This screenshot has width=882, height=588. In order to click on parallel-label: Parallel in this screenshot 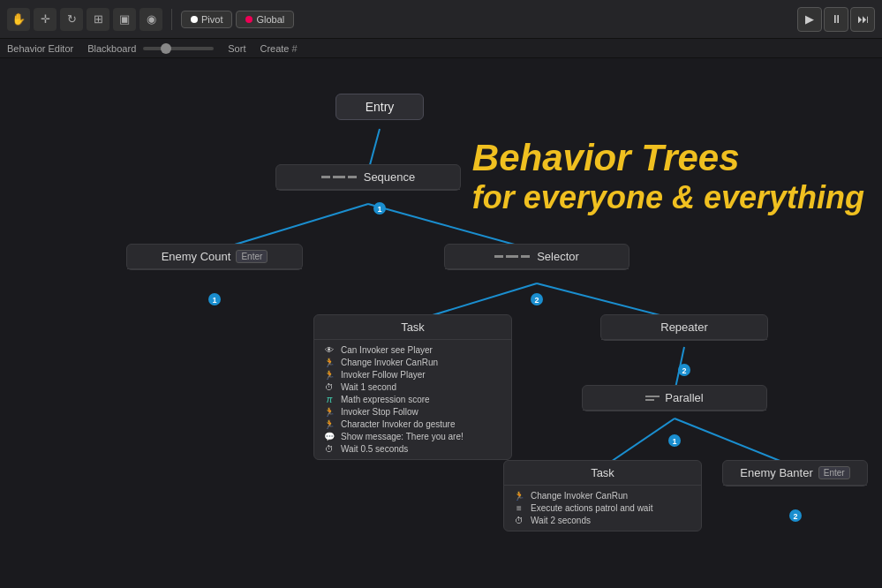, I will do `click(683, 397)`.